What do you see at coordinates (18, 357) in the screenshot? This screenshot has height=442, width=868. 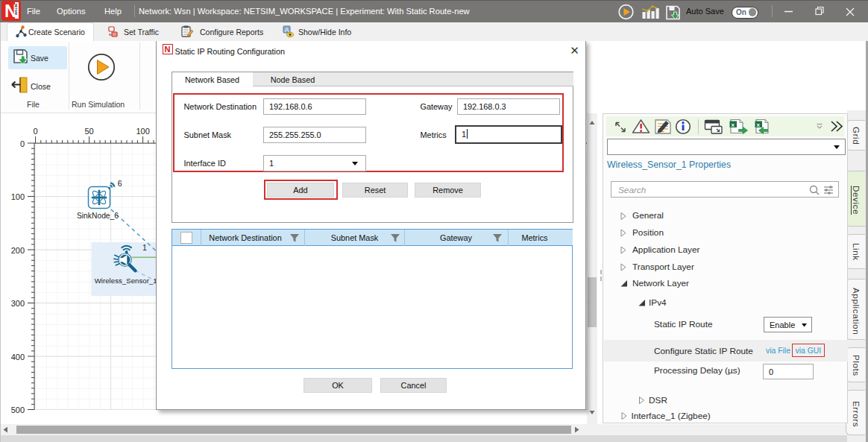 I see `svg-text: 400` at bounding box center [18, 357].